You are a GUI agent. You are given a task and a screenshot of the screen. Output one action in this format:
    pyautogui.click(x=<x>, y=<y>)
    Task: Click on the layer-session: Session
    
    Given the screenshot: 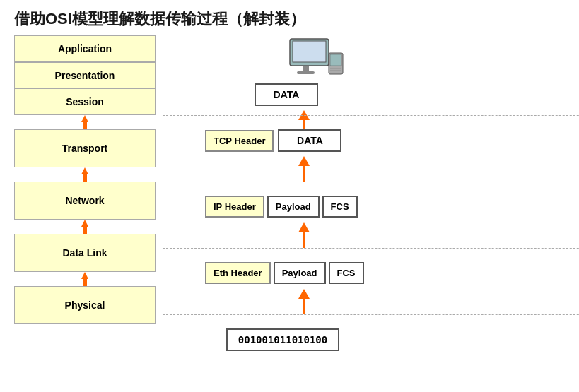 What is the action you would take?
    pyautogui.click(x=85, y=102)
    